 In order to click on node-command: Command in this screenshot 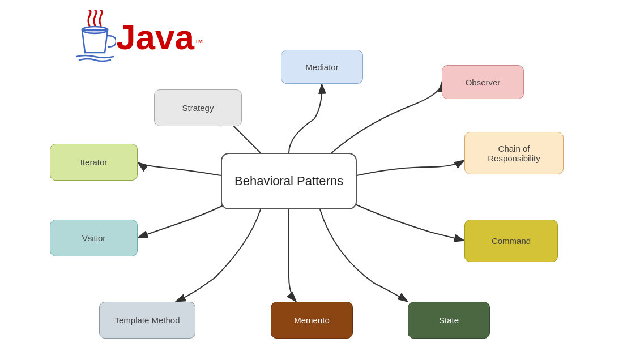, I will do `click(511, 241)`.